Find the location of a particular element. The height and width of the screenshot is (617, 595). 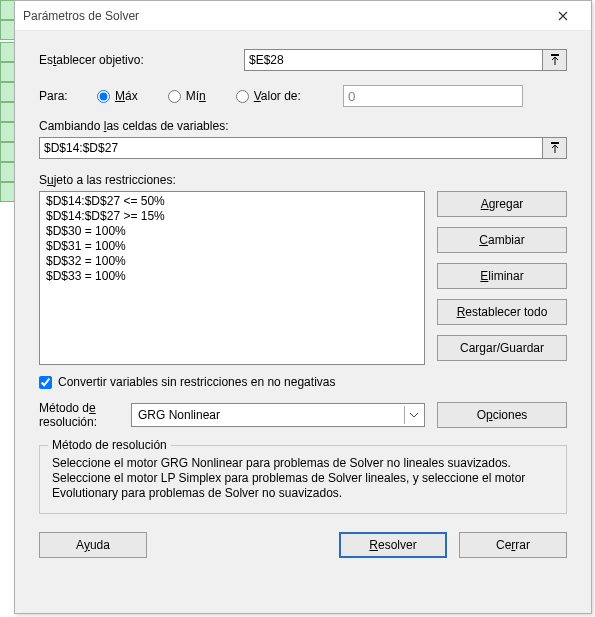

window-title: Parámetros de Solver is located at coordinates (283, 16).